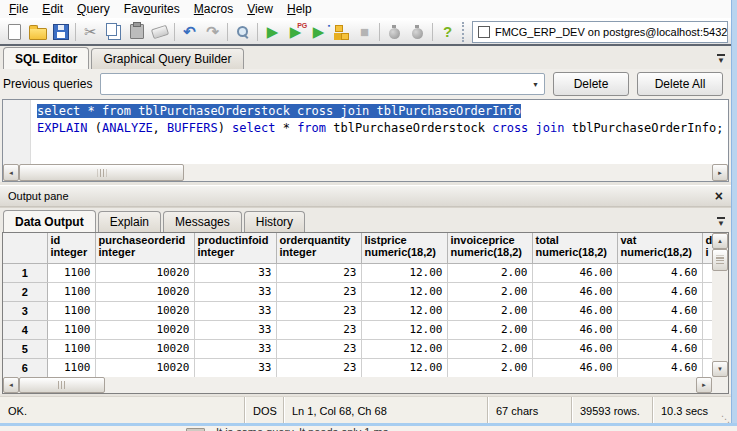 Image resolution: width=737 pixels, height=431 pixels. What do you see at coordinates (342, 32) in the screenshot?
I see `explain-query-button` at bounding box center [342, 32].